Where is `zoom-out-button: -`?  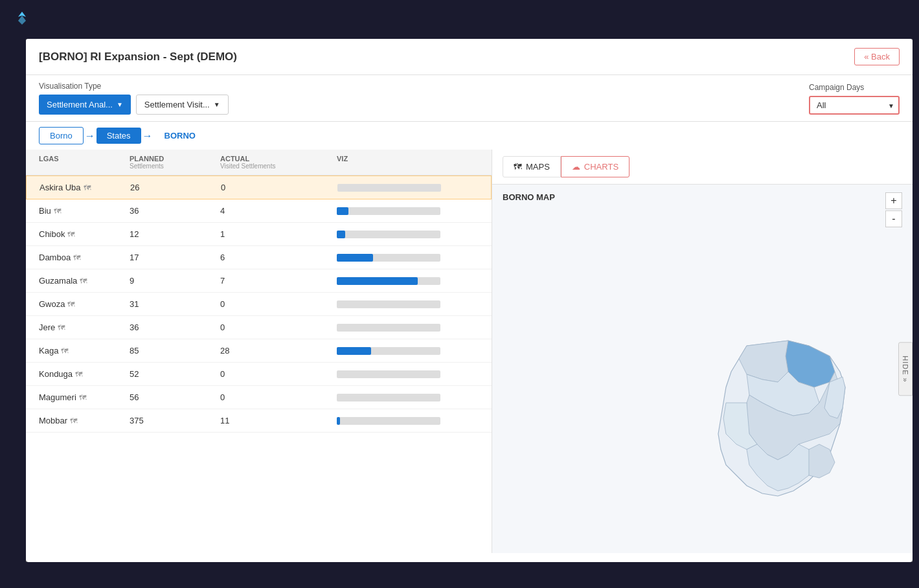 zoom-out-button: - is located at coordinates (894, 219).